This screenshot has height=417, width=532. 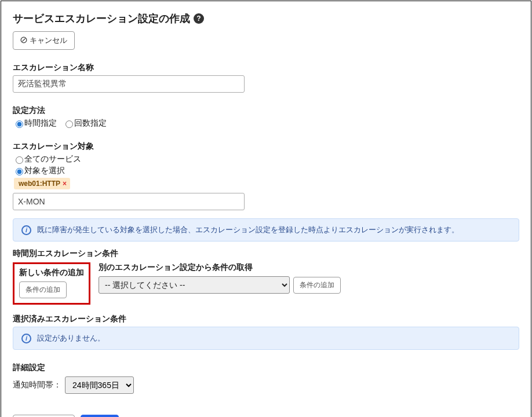 What do you see at coordinates (266, 111) in the screenshot?
I see `setting-method-label: 設定方法` at bounding box center [266, 111].